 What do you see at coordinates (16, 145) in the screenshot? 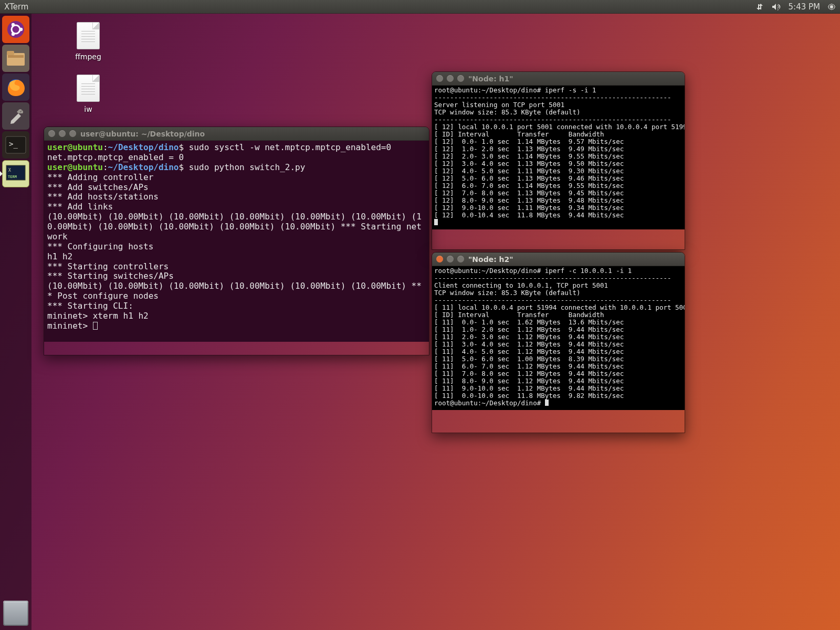
I see `launcher-terminal-icon: >_` at bounding box center [16, 145].